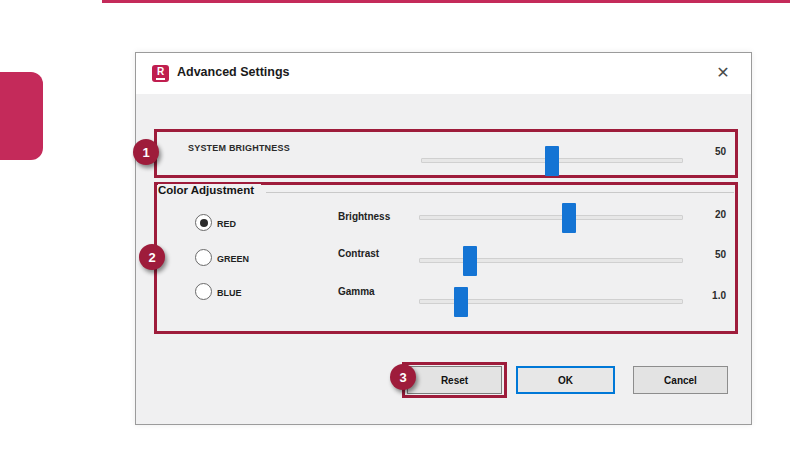 The image size is (790, 450). I want to click on system-brightness-slider-thumb, so click(552, 161).